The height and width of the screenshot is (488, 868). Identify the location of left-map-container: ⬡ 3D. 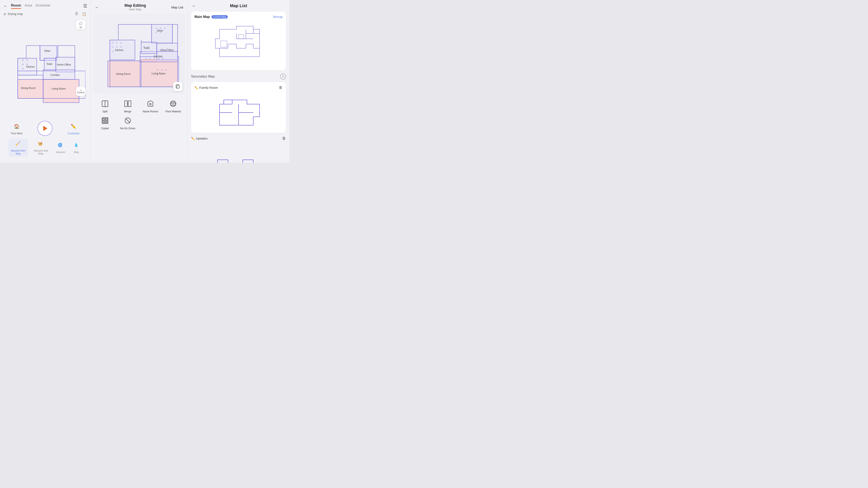
(45, 69).